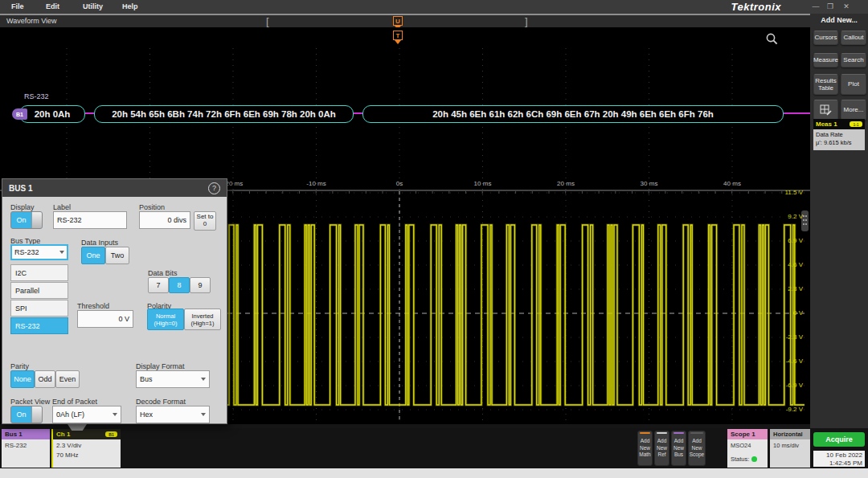 The image size is (868, 478). What do you see at coordinates (398, 42) in the screenshot?
I see `trigger-indicator-arrow-icon` at bounding box center [398, 42].